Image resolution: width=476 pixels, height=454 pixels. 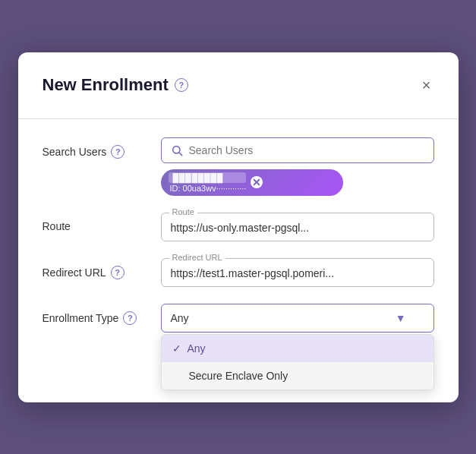 What do you see at coordinates (298, 150) in the screenshot?
I see `search-input-wrapper` at bounding box center [298, 150].